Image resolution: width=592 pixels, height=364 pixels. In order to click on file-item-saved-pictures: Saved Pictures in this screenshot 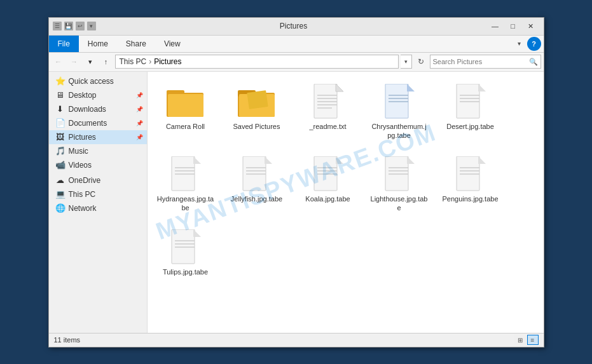, I will do `click(257, 111)`.